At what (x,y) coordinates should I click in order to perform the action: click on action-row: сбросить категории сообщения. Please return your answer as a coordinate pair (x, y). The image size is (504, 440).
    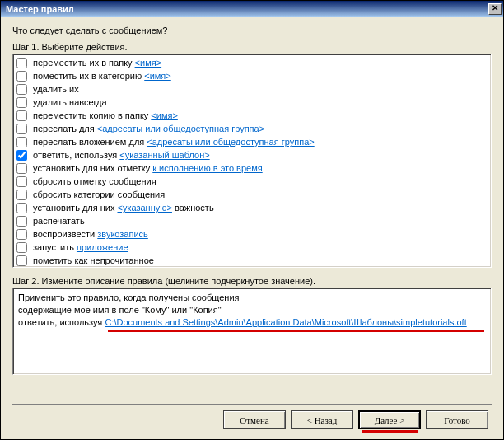
    Looking at the image, I should click on (252, 194).